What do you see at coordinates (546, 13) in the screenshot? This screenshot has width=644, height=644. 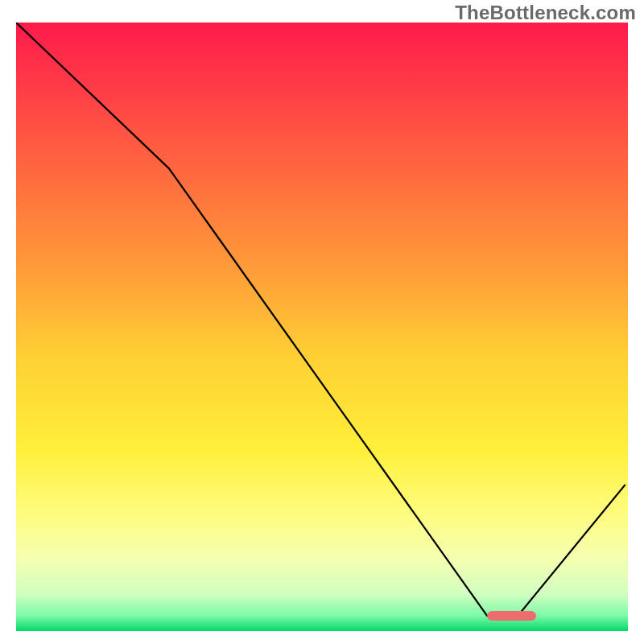 I see `watermark-text: TheBottleneck.com` at bounding box center [546, 13].